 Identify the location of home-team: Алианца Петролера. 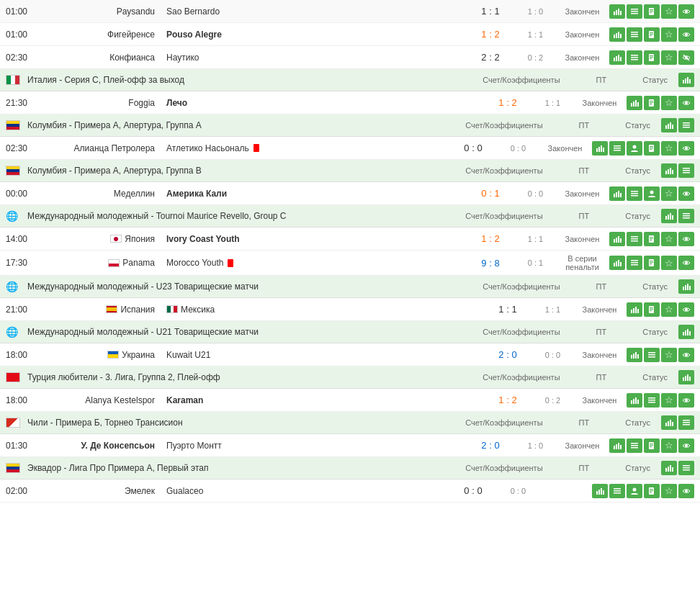
(99, 148).